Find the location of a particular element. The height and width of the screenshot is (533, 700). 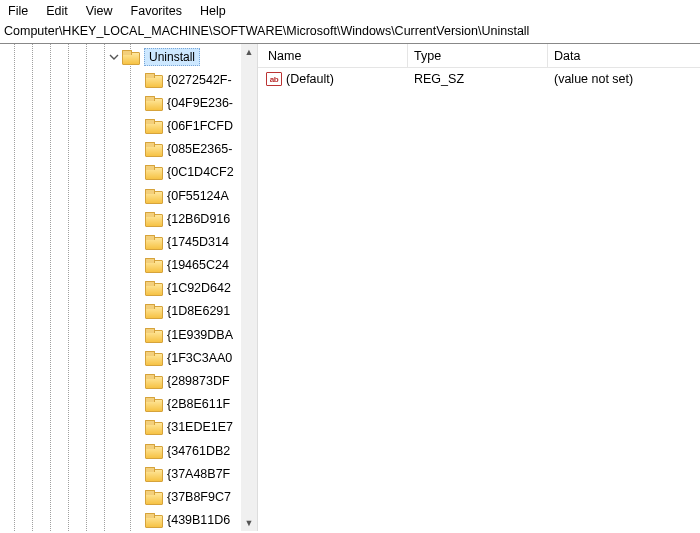

column-header-data: Data is located at coordinates (624, 56).